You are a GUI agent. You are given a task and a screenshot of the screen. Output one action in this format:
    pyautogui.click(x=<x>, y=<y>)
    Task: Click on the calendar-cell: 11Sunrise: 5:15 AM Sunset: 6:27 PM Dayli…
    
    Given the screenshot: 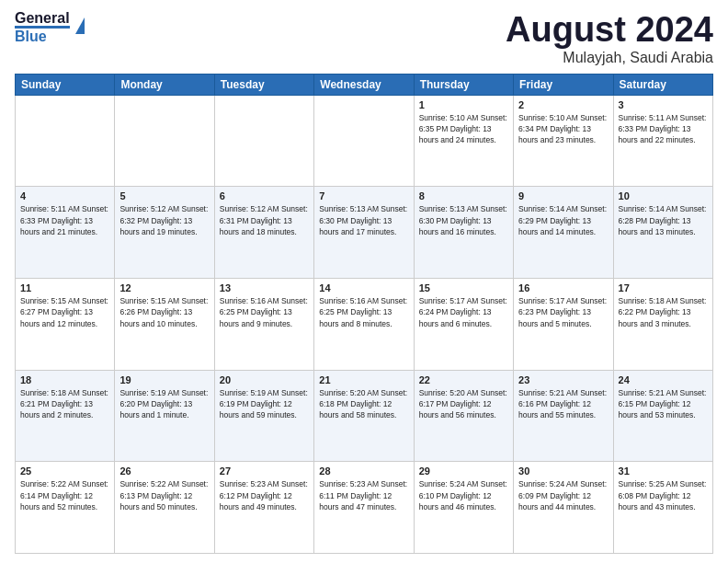 What is the action you would take?
    pyautogui.click(x=65, y=325)
    